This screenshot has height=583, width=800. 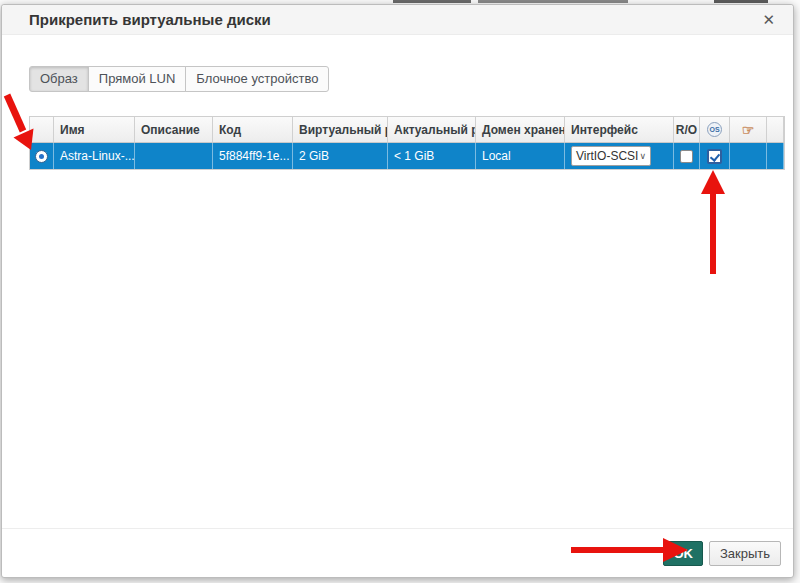 I want to click on interface-select: VirtIO-SCSI ∨, so click(x=611, y=156).